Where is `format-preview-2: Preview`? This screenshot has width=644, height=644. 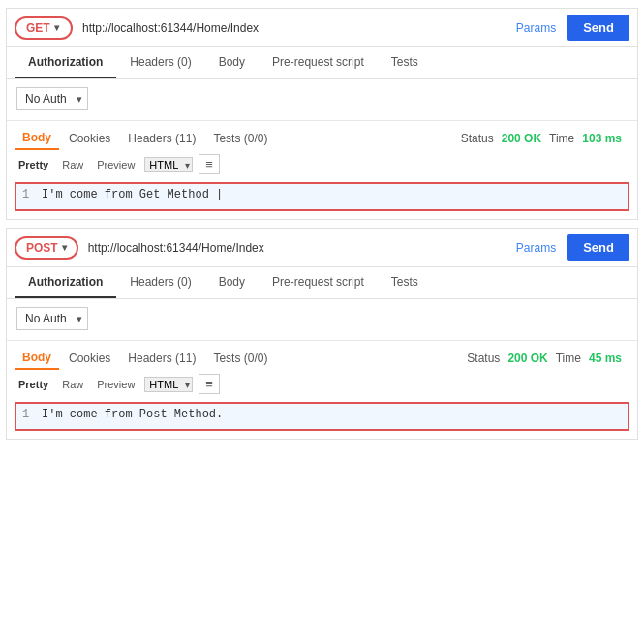 format-preview-2: Preview is located at coordinates (116, 384).